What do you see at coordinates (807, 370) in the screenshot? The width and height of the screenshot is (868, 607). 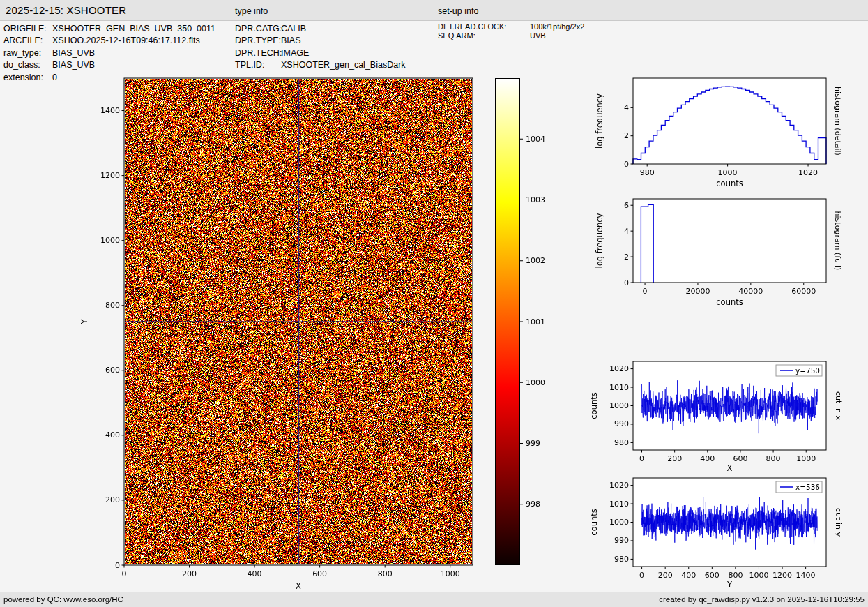 I see `svg-text: y=750` at bounding box center [807, 370].